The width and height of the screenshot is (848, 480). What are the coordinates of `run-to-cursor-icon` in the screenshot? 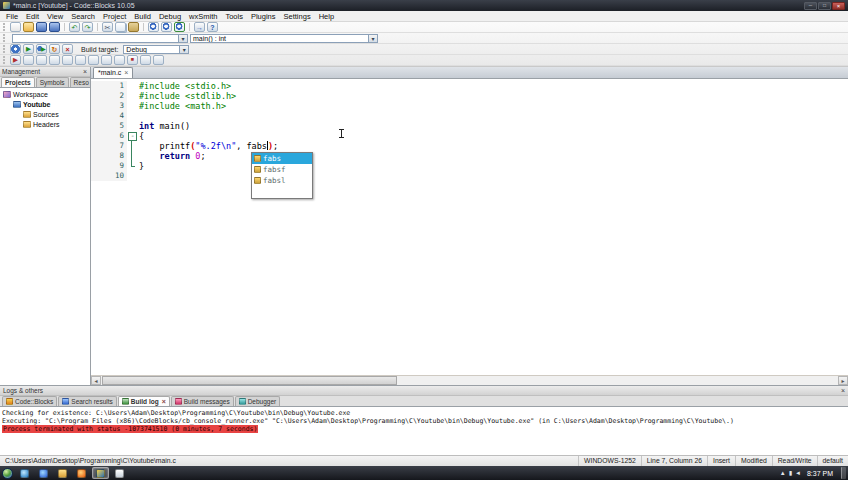 It's located at (28, 60).